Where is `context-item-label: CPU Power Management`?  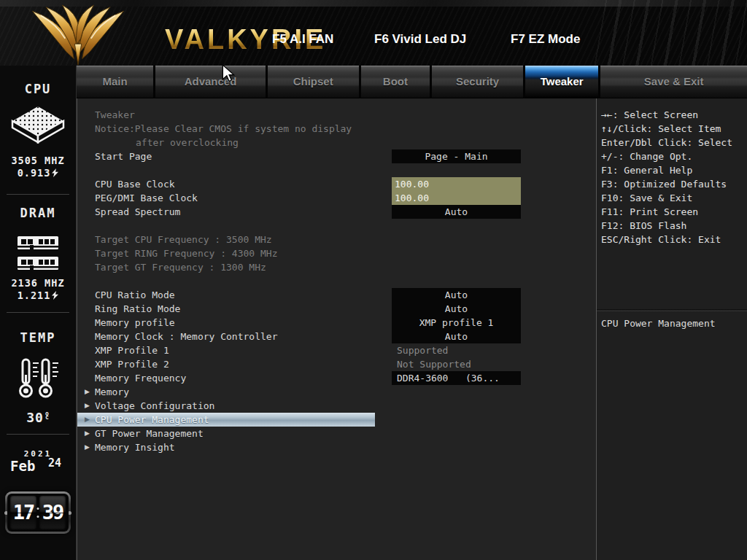 context-item-label: CPU Power Management is located at coordinates (658, 324).